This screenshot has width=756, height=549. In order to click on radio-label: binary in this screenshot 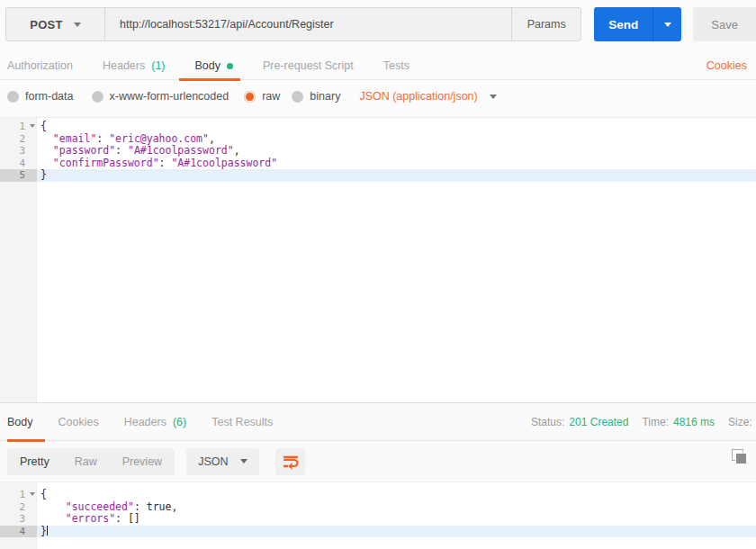, I will do `click(325, 96)`.